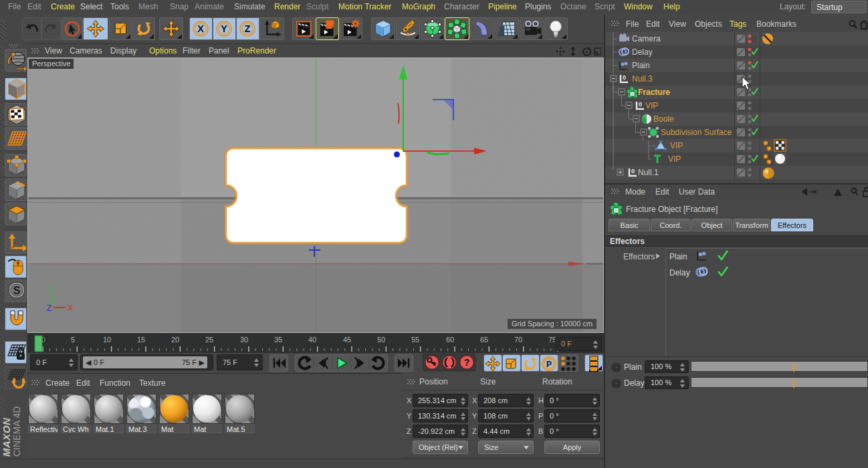  What do you see at coordinates (347, 340) in the screenshot?
I see `svg-text: 45` at bounding box center [347, 340].